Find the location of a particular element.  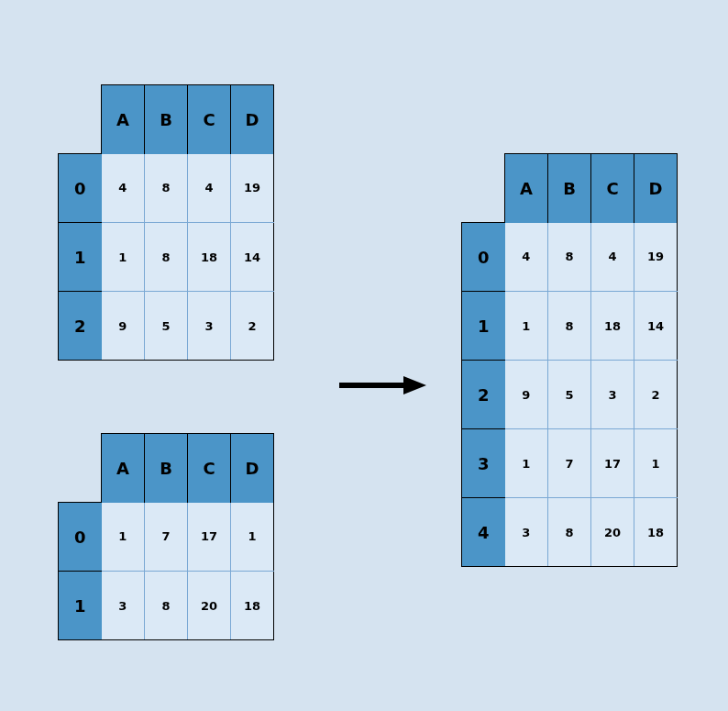

arrow-icon is located at coordinates (383, 385).